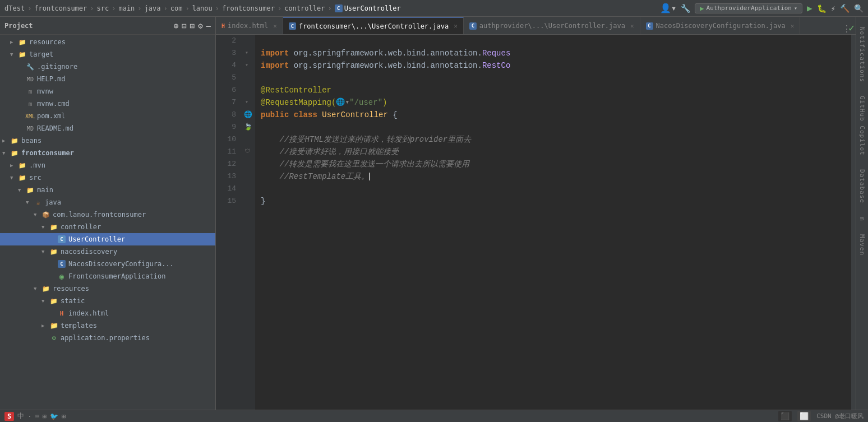  I want to click on tree-item-beans: ▶ 📁 beans, so click(108, 141).